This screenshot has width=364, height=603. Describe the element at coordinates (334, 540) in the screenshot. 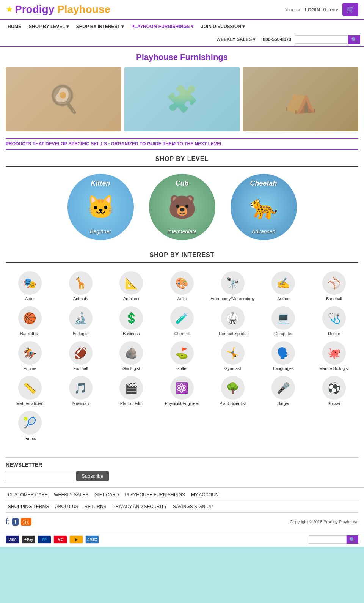

I see `footer-search: 🔍` at that location.